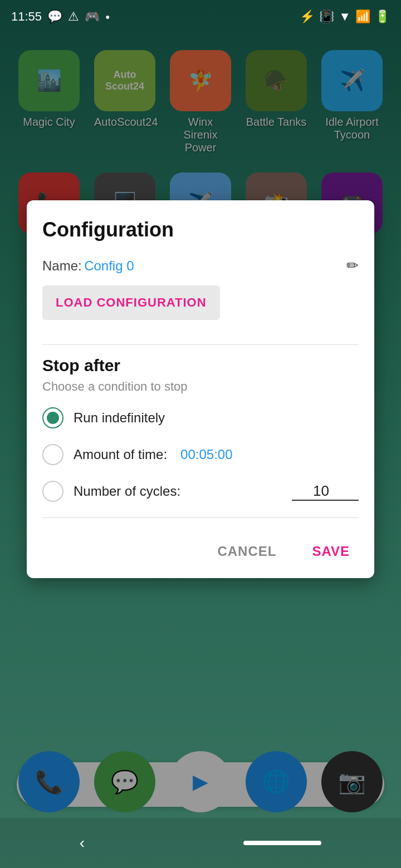 The width and height of the screenshot is (401, 868). What do you see at coordinates (55, 17) in the screenshot?
I see `message-icon: 💬` at bounding box center [55, 17].